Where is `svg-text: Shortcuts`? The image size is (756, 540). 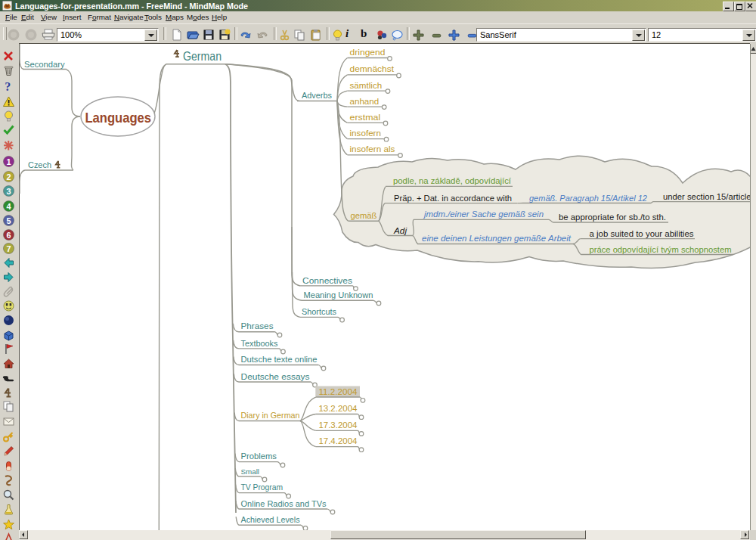
svg-text: Shortcuts is located at coordinates (319, 312).